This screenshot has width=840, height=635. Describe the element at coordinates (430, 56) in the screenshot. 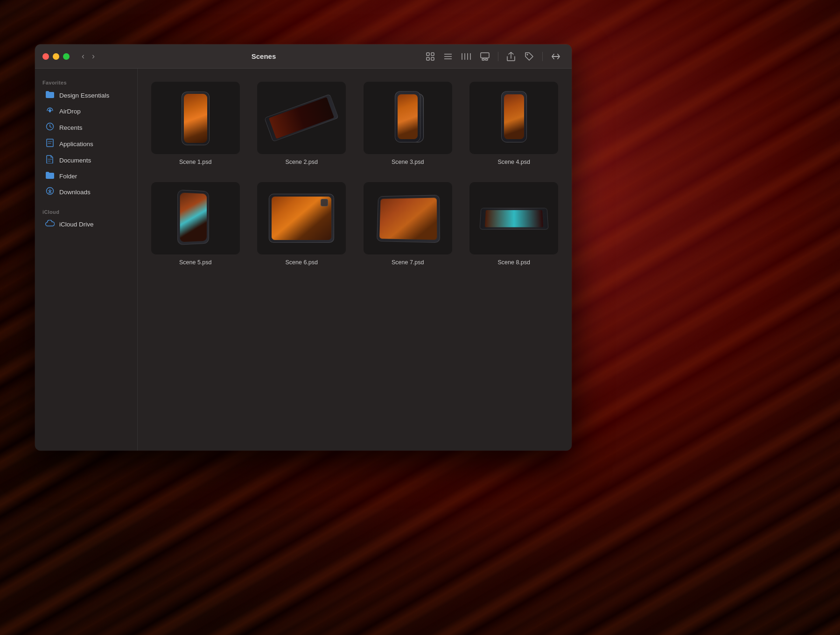

I see `grid-view-icon` at that location.